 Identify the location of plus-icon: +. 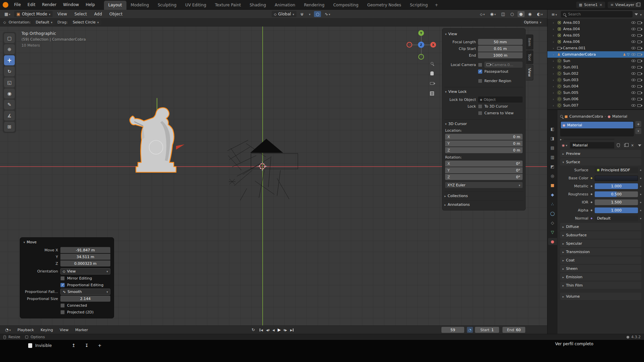
(100, 345).